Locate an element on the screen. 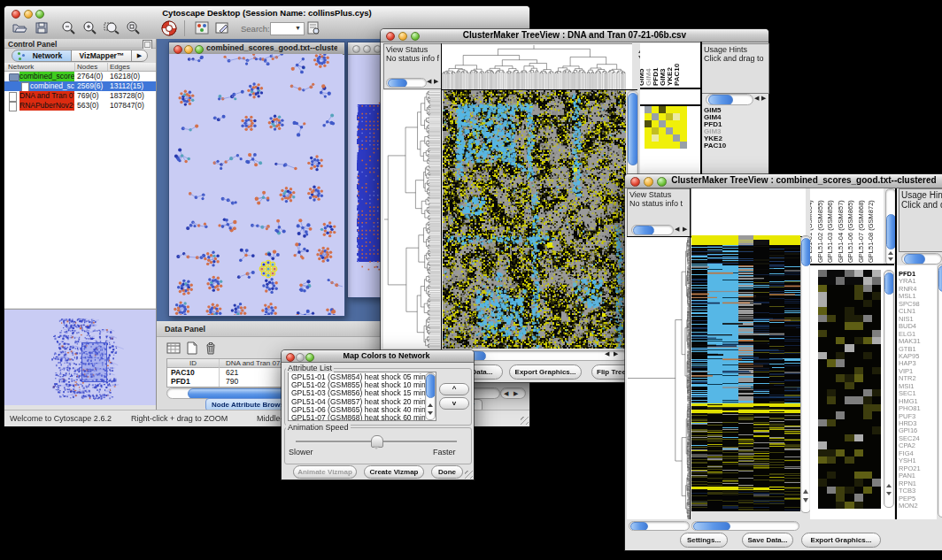  dialog-resize-grip is located at coordinates (469, 474).